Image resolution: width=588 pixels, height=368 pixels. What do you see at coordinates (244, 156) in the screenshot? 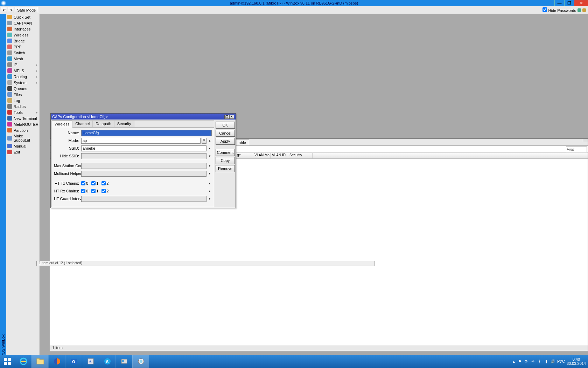
I see `column-header: ge` at bounding box center [244, 156].